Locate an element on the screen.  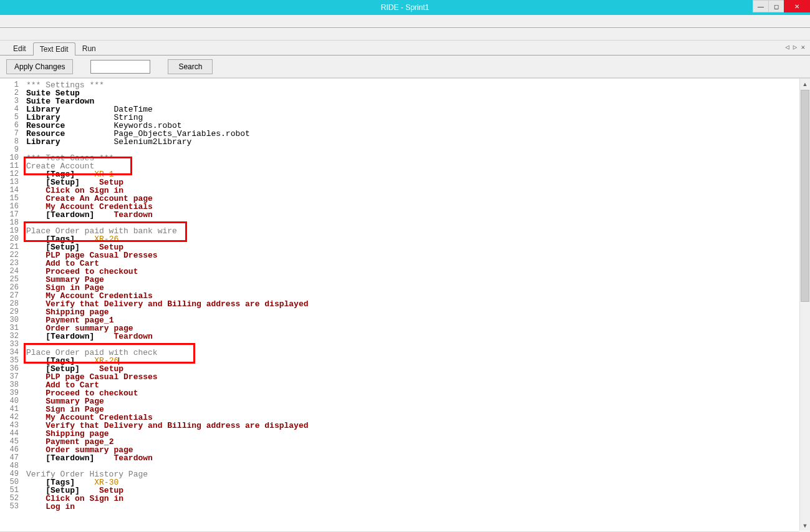
line-gutter: 1 2 3 4 5 6 7 8 9 10 11 12 13 14 15 16 1… is located at coordinates (11, 306).